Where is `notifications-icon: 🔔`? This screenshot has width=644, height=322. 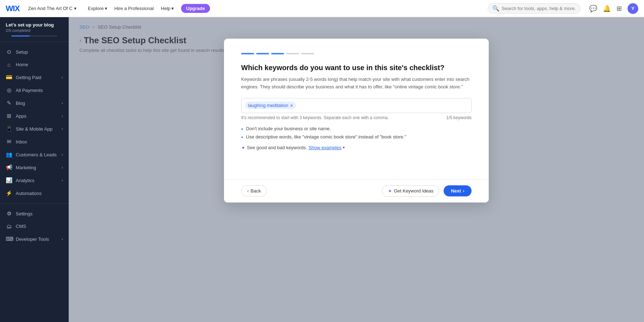 notifications-icon: 🔔 is located at coordinates (607, 9).